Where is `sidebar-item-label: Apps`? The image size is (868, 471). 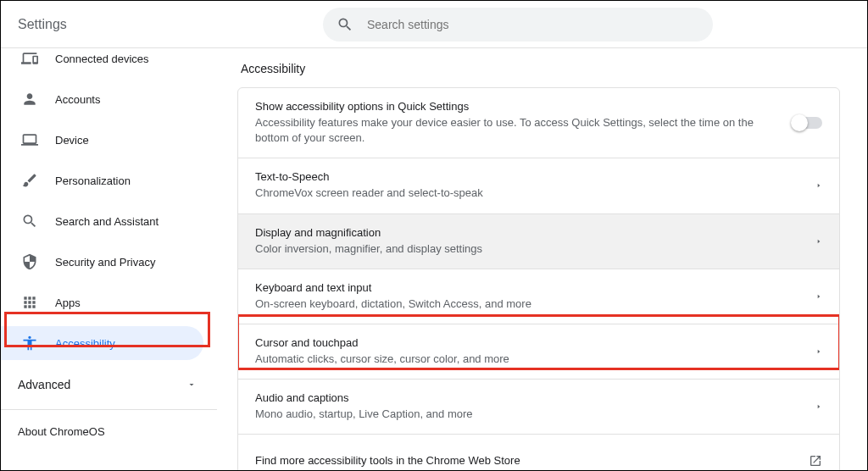
sidebar-item-label: Apps is located at coordinates (68, 303).